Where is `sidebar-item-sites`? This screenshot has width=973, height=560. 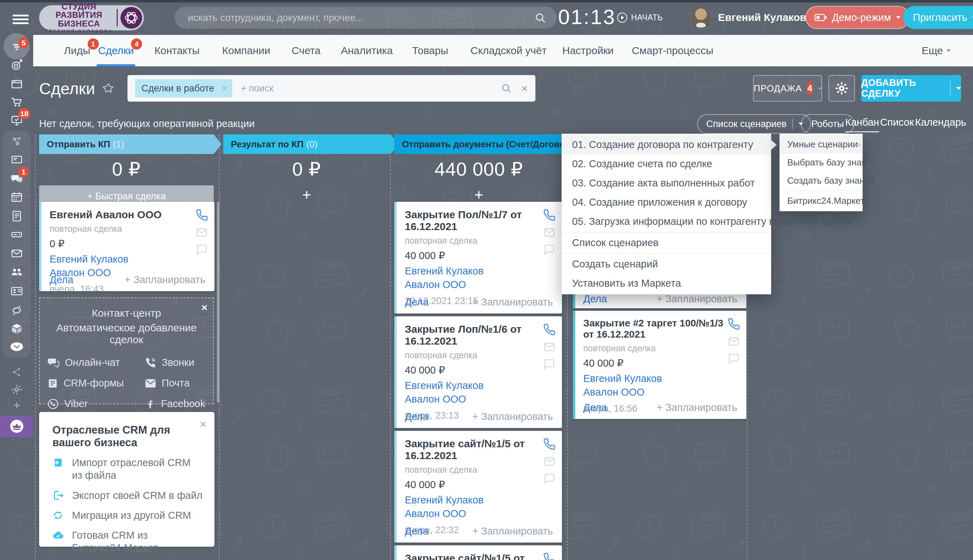 sidebar-item-sites is located at coordinates (17, 84).